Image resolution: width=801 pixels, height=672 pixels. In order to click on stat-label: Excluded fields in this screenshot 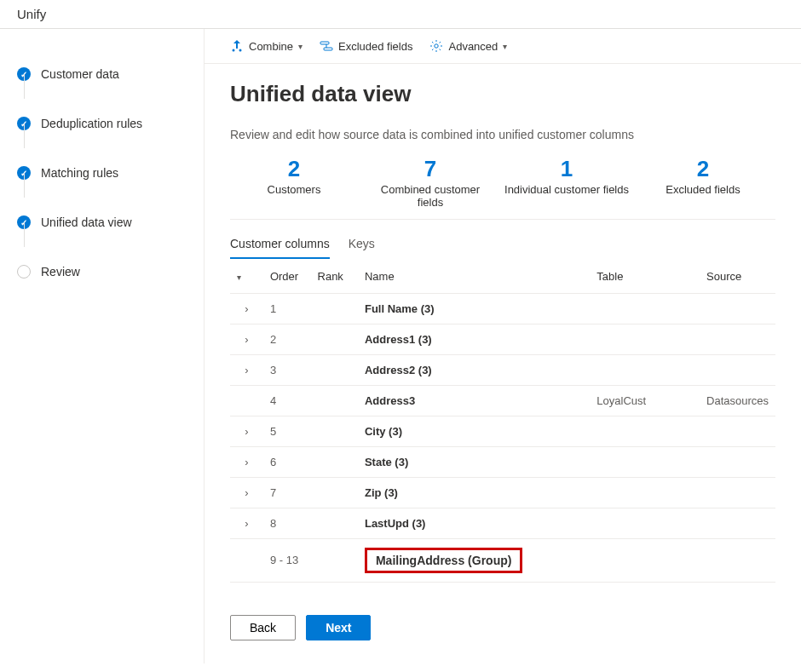, I will do `click(703, 189)`.